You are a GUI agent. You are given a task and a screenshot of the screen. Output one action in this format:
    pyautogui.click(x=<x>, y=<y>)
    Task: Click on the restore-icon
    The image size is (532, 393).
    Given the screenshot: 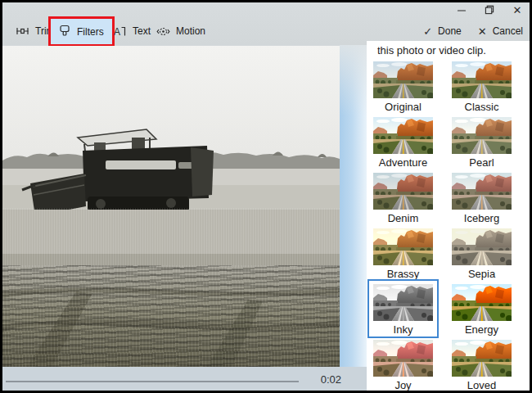 What is the action you would take?
    pyautogui.click(x=489, y=10)
    